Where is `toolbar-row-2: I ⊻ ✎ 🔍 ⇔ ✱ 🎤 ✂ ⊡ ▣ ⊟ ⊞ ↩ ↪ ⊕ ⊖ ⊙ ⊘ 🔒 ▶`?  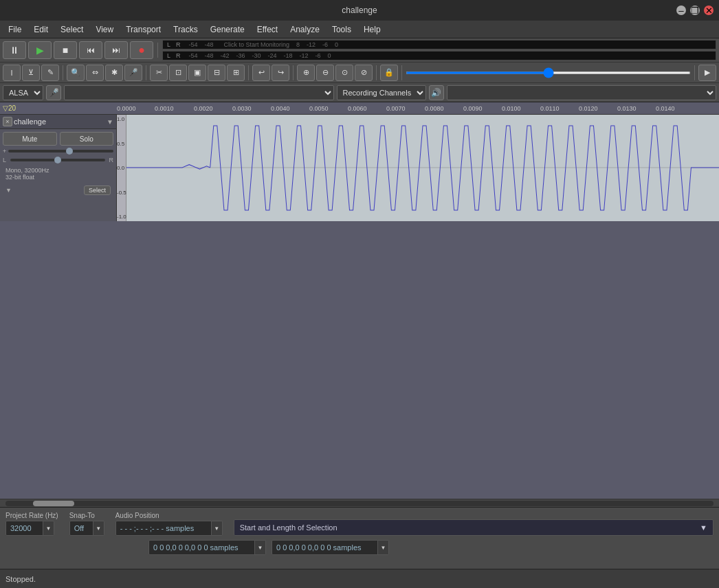 toolbar-row-2: I ⊻ ✎ 🔍 ⇔ ✱ 🎤 ✂ ⊡ ▣ ⊟ ⊞ ↩ ↪ ⊕ ⊖ ⊙ ⊘ 🔒 ▶ is located at coordinates (360, 73).